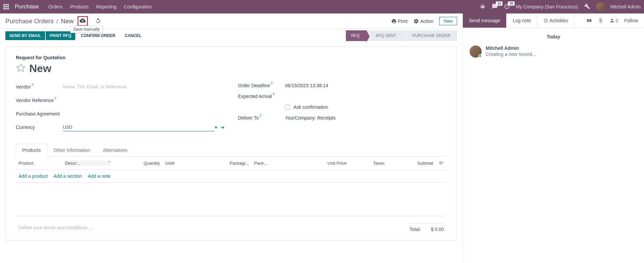 This screenshot has height=263, width=644. Describe the element at coordinates (144, 114) in the screenshot. I see `agreement-input` at that location.